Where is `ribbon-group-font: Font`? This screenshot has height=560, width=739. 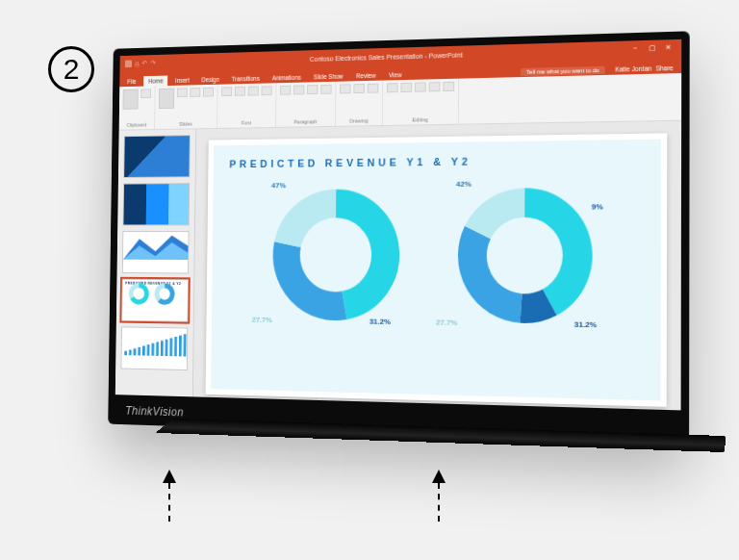
ribbon-group-font: Font is located at coordinates (246, 106).